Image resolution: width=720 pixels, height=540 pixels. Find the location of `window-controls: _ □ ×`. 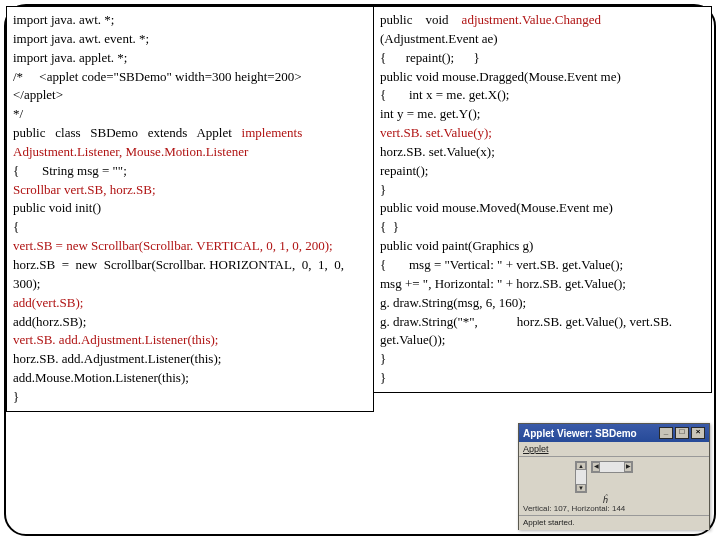

window-controls: _ □ × is located at coordinates (682, 433).